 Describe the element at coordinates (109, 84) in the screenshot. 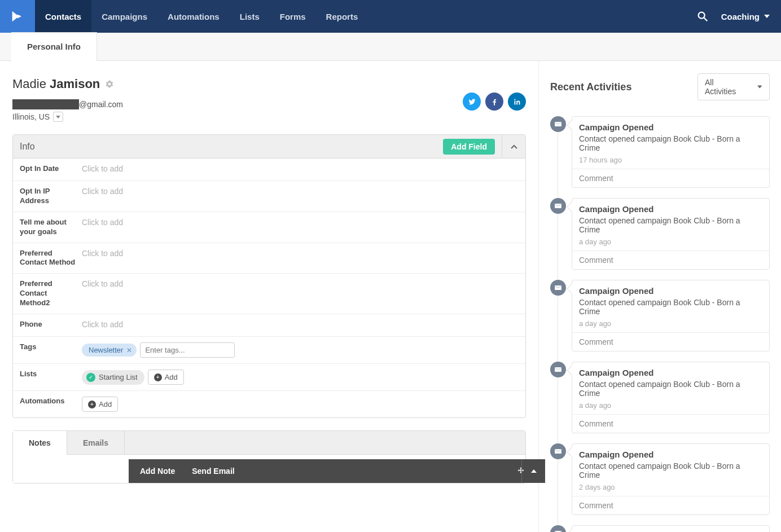

I see `gear-icon` at that location.